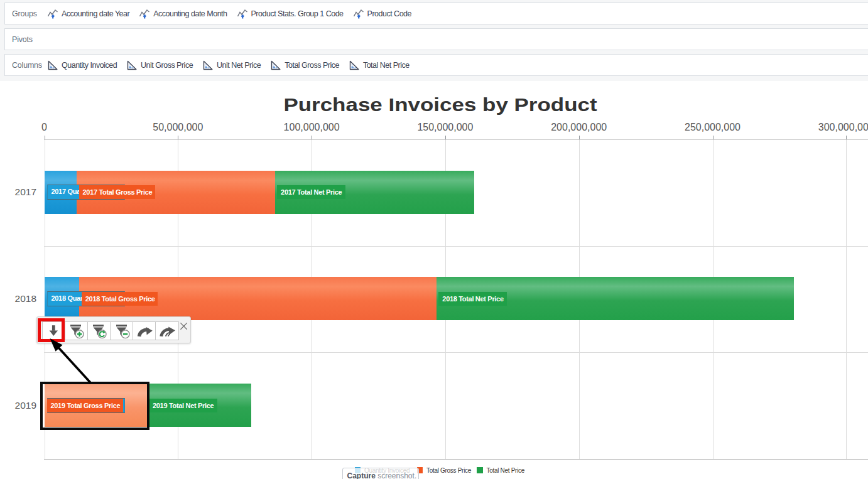 This screenshot has width=868, height=479. What do you see at coordinates (184, 326) in the screenshot?
I see `close-icon` at bounding box center [184, 326].